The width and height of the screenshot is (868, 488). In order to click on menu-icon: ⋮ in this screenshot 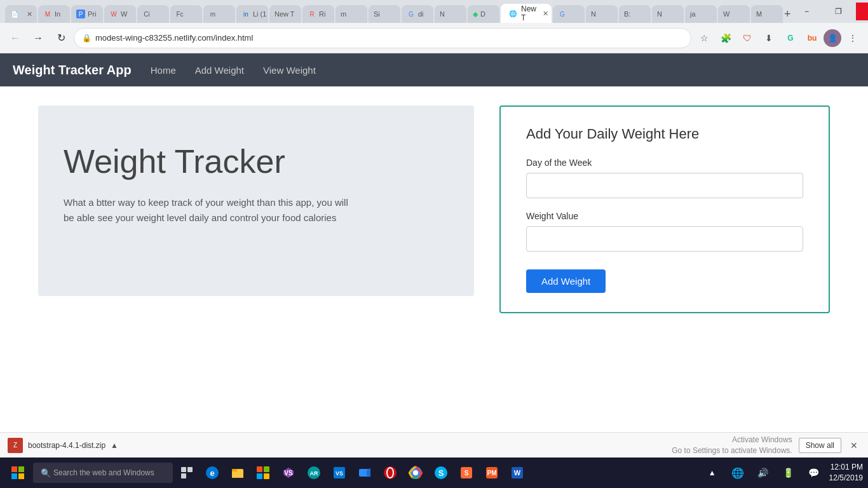, I will do `click(853, 38)`.